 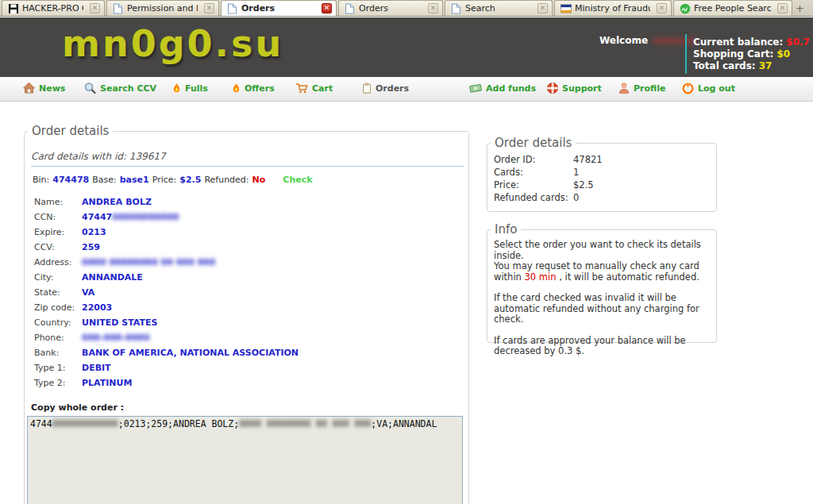 I want to click on person-icon, so click(x=624, y=88).